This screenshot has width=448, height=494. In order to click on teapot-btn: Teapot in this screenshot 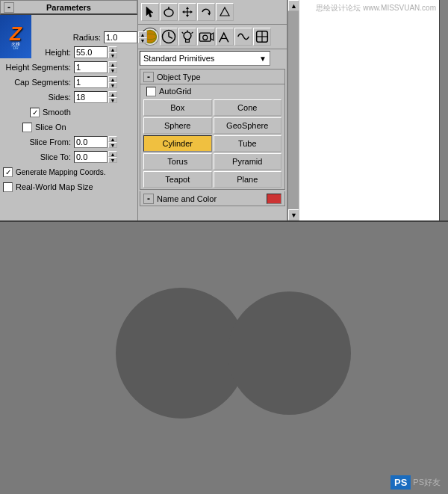, I will do `click(178, 179)`.